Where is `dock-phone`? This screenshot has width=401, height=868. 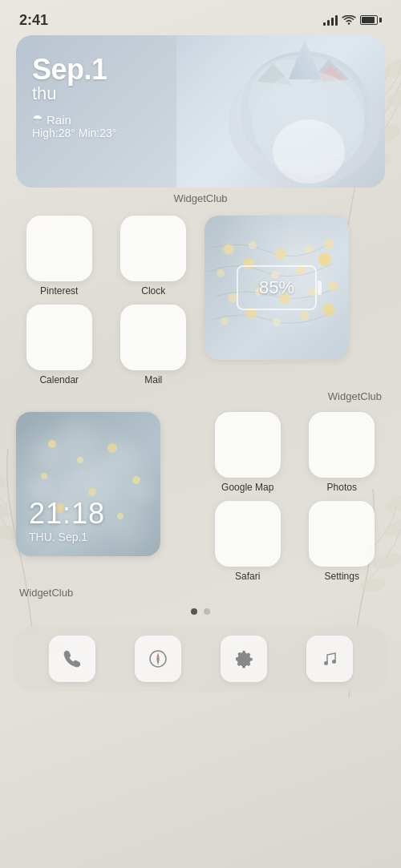 dock-phone is located at coordinates (72, 659).